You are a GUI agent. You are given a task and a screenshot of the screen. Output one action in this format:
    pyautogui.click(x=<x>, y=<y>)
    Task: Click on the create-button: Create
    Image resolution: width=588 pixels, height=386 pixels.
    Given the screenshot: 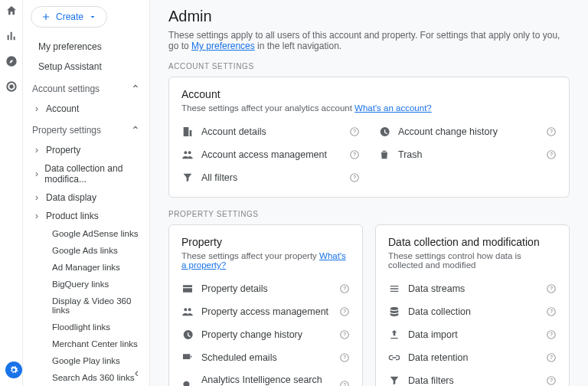 What is the action you would take?
    pyautogui.click(x=69, y=17)
    